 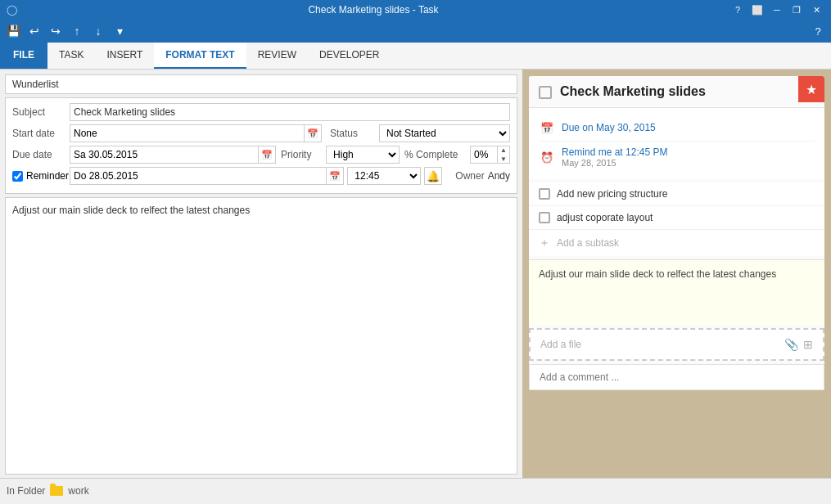 I want to click on tab-file: FILE, so click(x=24, y=56).